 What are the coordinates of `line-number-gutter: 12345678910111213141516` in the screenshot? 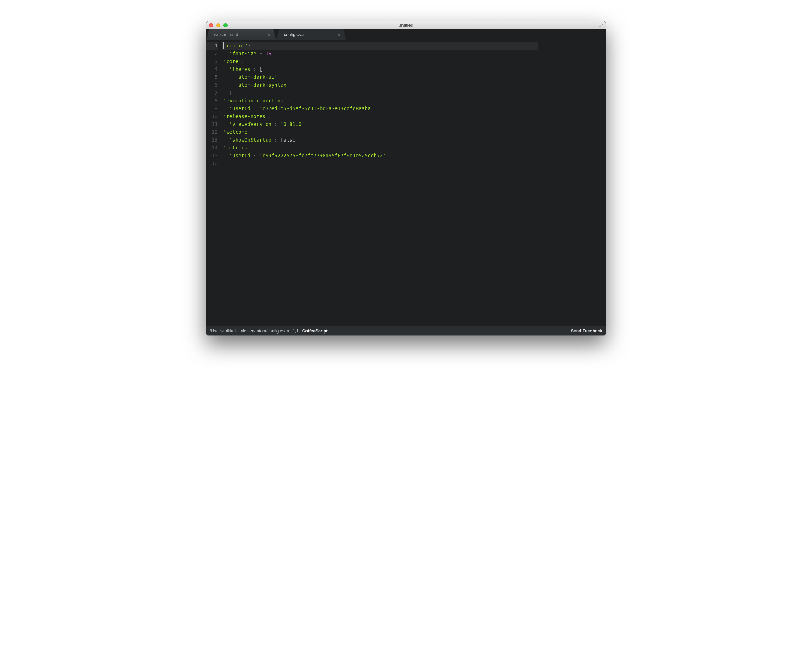 It's located at (213, 183).